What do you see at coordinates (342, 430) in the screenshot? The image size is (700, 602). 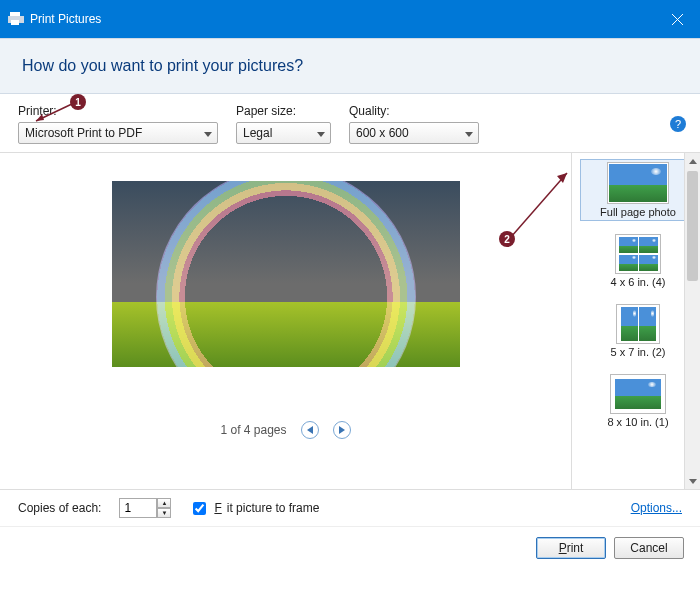 I see `next-page-button` at bounding box center [342, 430].